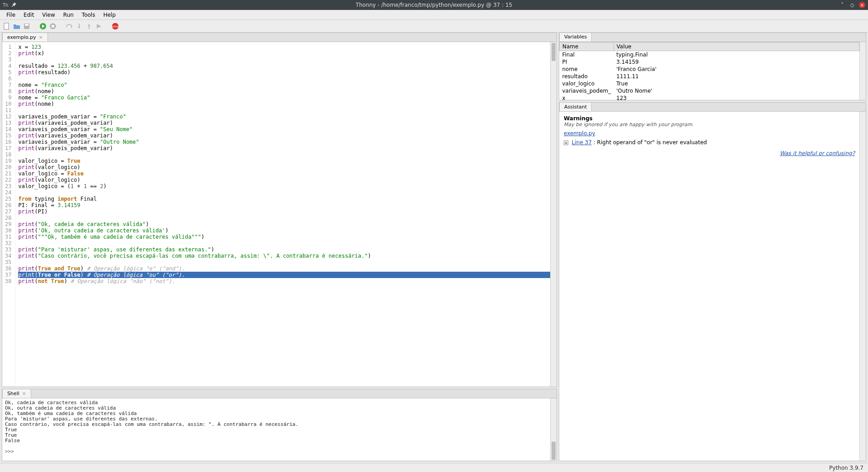 This screenshot has height=472, width=868. What do you see at coordinates (846, 468) in the screenshot?
I see `status-python-version: Python 3.9.7` at bounding box center [846, 468].